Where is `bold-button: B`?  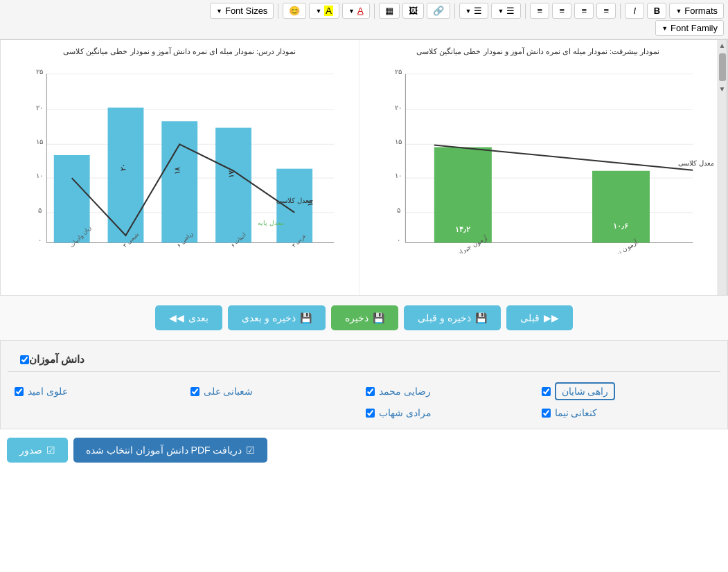 bold-button: B is located at coordinates (657, 11).